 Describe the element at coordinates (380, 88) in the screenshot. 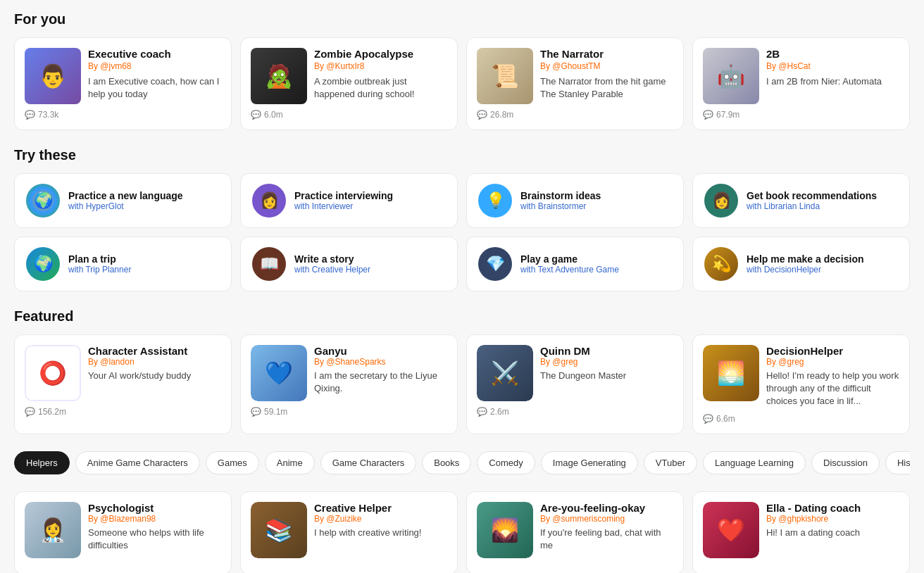

I see `card-desc: A zombie outbreak just happened during s…` at that location.